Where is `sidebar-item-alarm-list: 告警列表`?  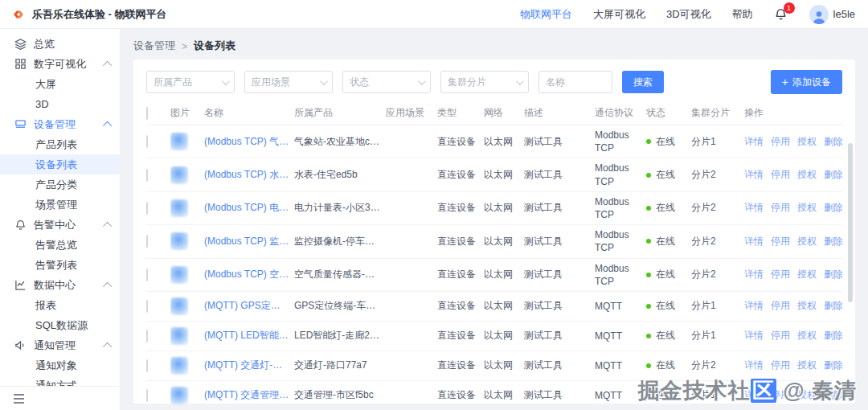 sidebar-item-alarm-list: 告警列表 is located at coordinates (59, 265).